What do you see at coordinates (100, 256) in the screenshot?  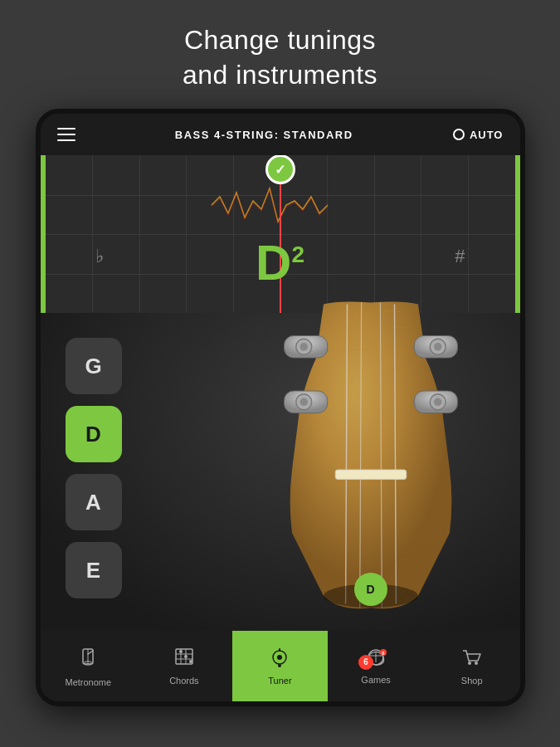 I see `flat-sign: ♭` at bounding box center [100, 256].